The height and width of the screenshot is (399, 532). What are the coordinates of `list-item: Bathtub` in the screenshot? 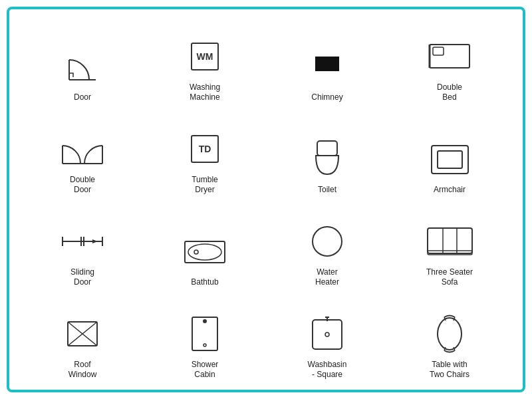 It's located at (205, 246).